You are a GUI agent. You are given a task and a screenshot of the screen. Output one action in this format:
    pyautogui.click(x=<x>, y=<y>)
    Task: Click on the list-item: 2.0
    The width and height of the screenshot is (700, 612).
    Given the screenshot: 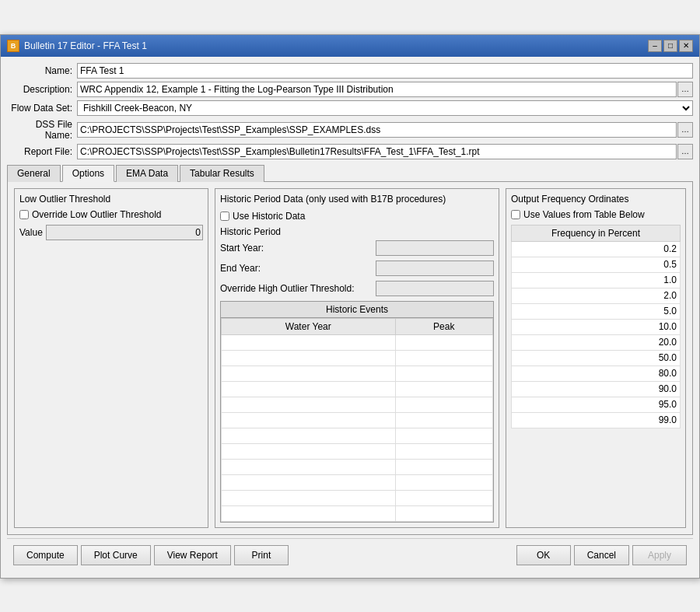 What is the action you would take?
    pyautogui.click(x=596, y=296)
    